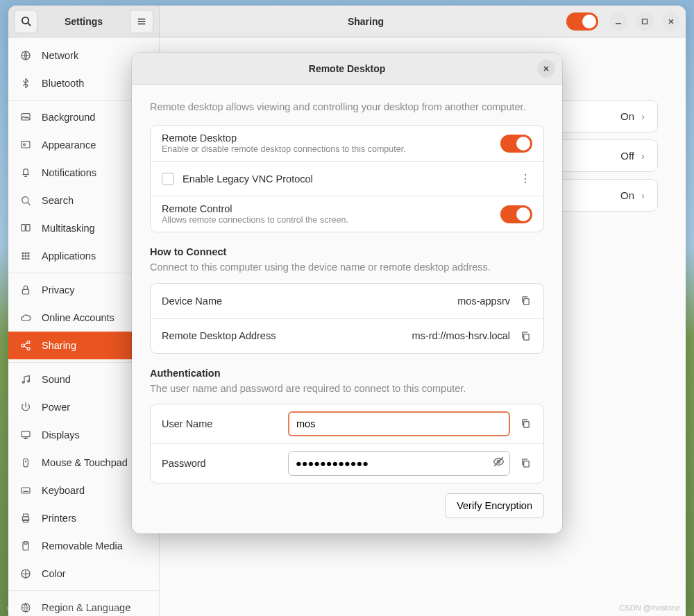 The height and width of the screenshot is (616, 694). I want to click on hamburger-menu-button, so click(142, 22).